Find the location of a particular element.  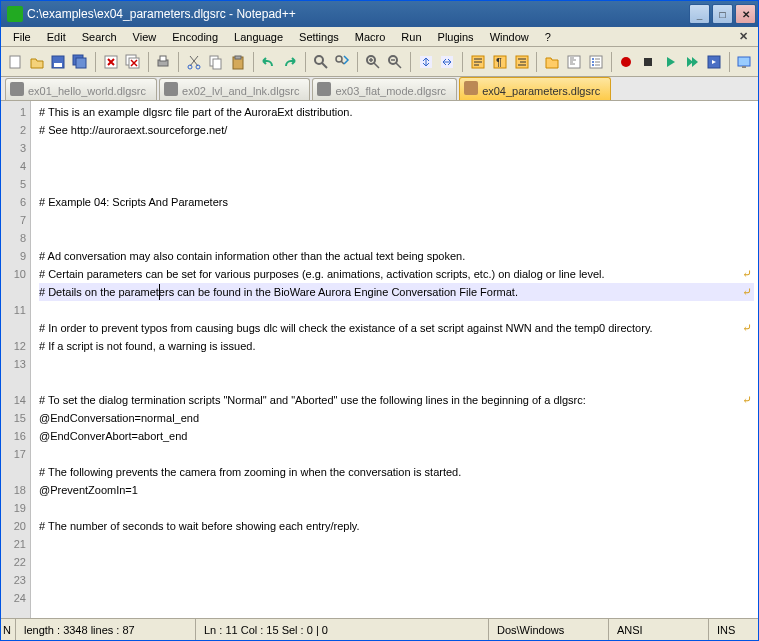

close-button: ✕ is located at coordinates (746, 14).